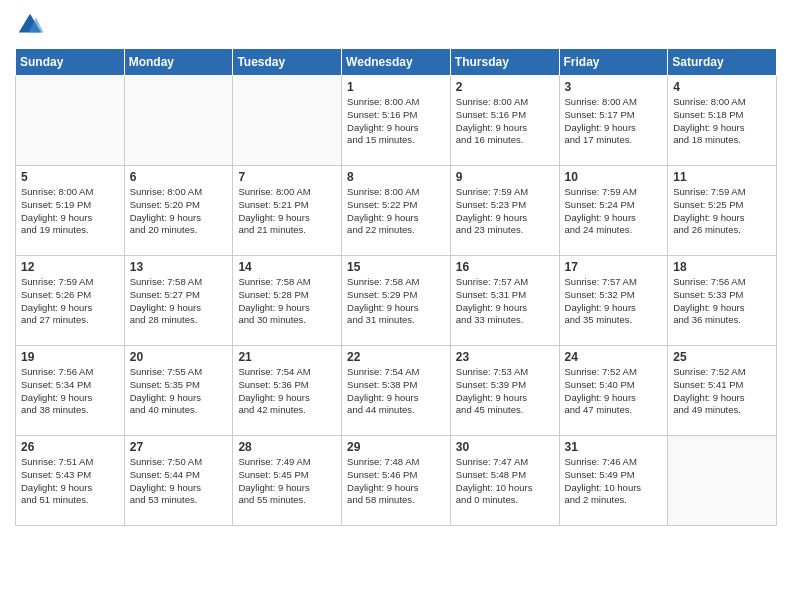 This screenshot has height=612, width=792. What do you see at coordinates (70, 212) in the screenshot?
I see `cell-content: Sunrise: 8:00 AM Sunset: 5:19 PM Dayligh…` at bounding box center [70, 212].